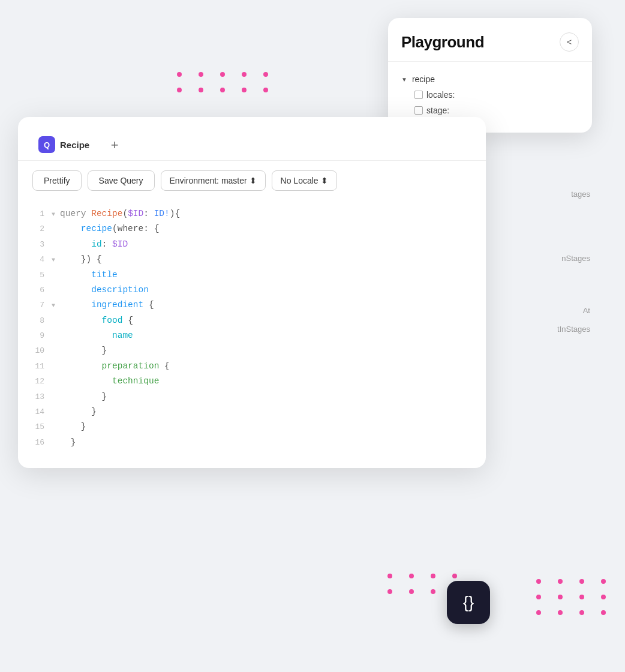 The image size is (625, 672). What do you see at coordinates (419, 95) in the screenshot?
I see `locales-checkbox` at bounding box center [419, 95].